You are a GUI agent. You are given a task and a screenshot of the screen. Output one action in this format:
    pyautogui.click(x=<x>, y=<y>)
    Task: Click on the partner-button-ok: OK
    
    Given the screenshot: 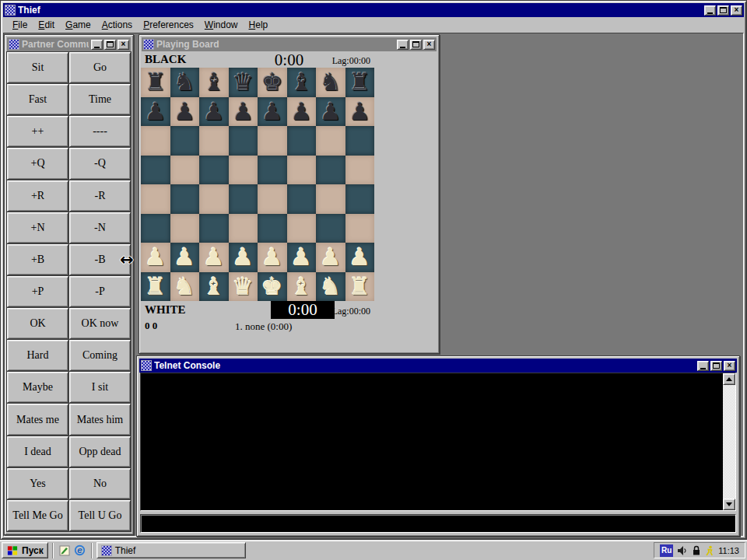 What is the action you would take?
    pyautogui.click(x=37, y=324)
    